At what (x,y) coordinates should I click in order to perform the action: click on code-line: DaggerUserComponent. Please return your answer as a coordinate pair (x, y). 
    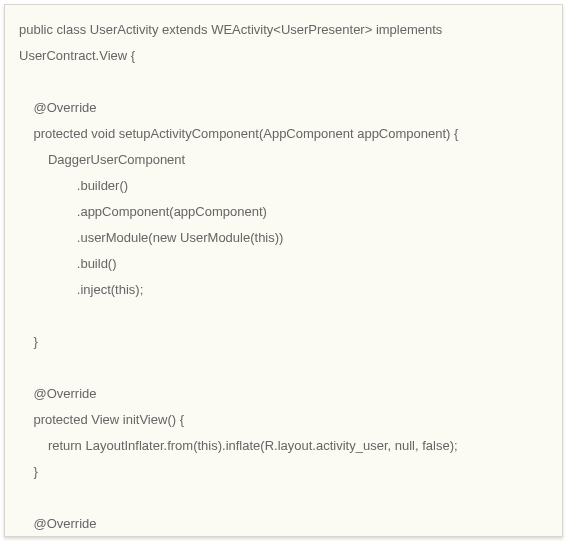
    Looking at the image, I should click on (102, 160).